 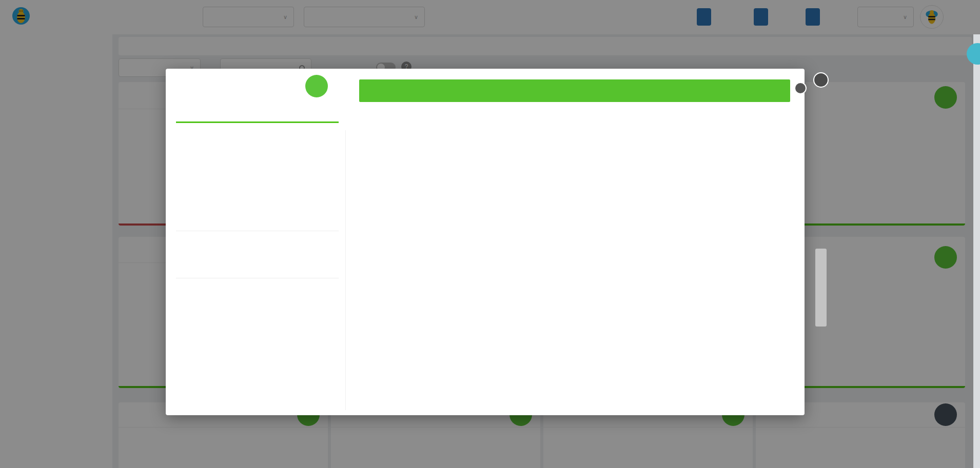 What do you see at coordinates (575, 108) in the screenshot?
I see `timeline-axis` at bounding box center [575, 108].